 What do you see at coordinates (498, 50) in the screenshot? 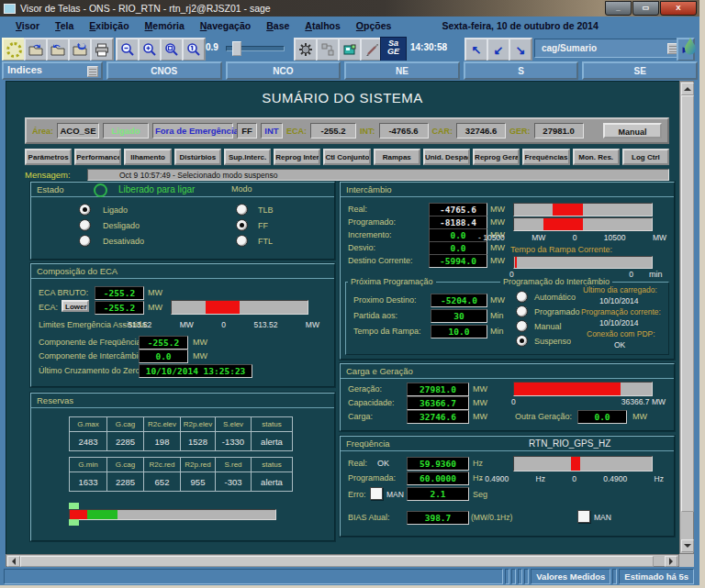
I see `nav-down-left-button: ↙` at bounding box center [498, 50].